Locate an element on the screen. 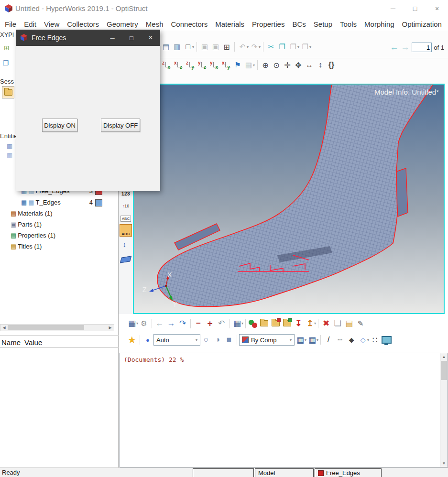 The image size is (448, 477). feature-lines-icon: ┄ is located at coordinates (340, 340).